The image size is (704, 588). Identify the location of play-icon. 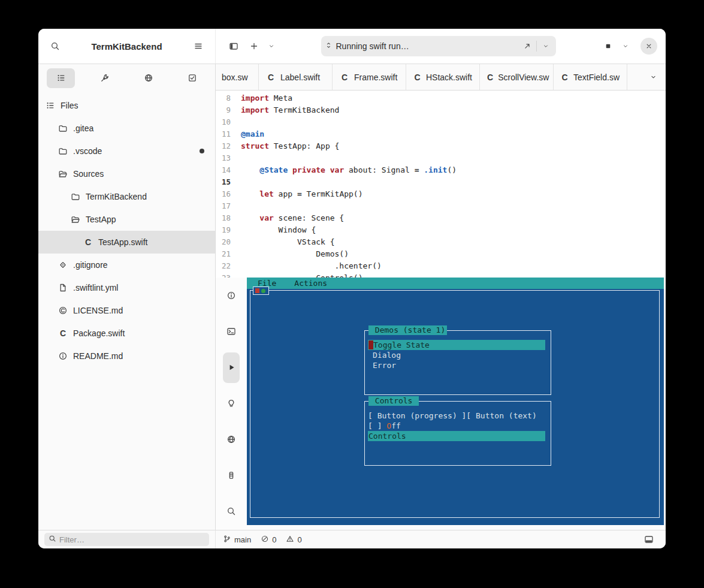
(231, 367).